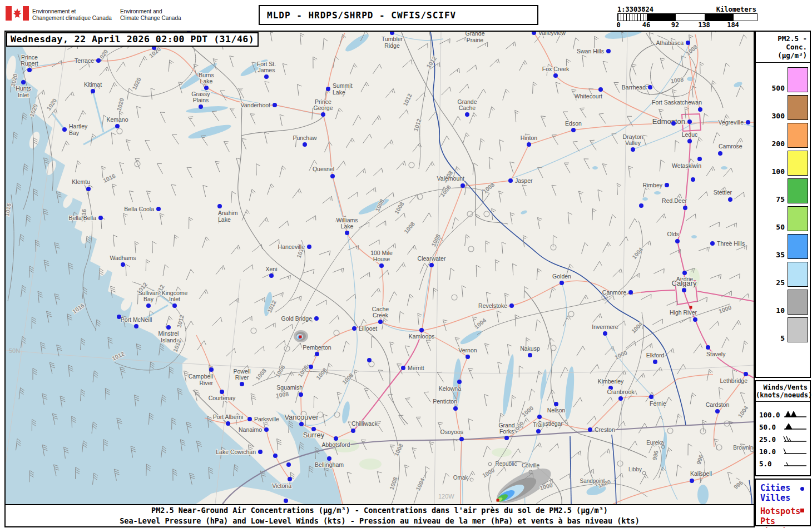 This screenshot has width=812, height=528. I want to click on city-label: Stavely, so click(716, 354).